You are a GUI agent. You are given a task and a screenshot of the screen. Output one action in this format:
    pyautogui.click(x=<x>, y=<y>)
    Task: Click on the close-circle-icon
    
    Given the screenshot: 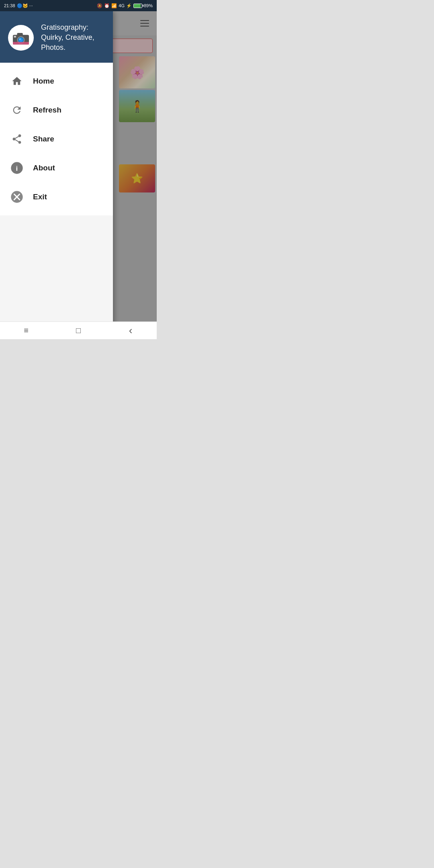 What is the action you would take?
    pyautogui.click(x=17, y=197)
    